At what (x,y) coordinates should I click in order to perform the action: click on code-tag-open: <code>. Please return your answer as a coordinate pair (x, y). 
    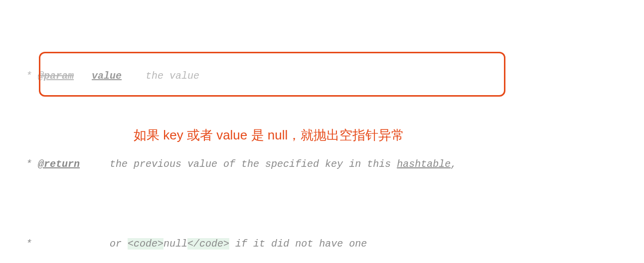
    Looking at the image, I should click on (146, 244).